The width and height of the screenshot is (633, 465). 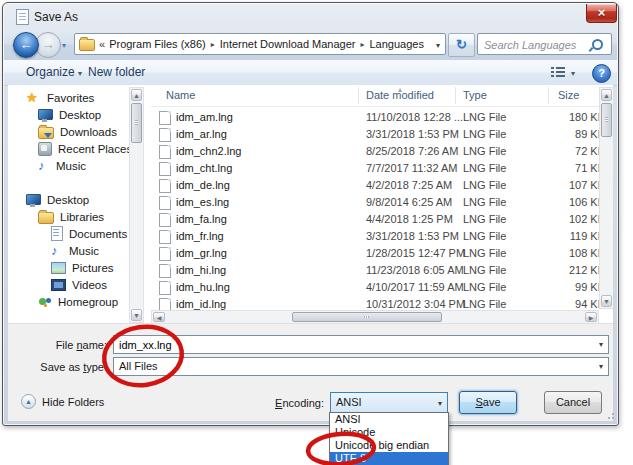 I want to click on downloads-folder-icon, so click(x=46, y=133).